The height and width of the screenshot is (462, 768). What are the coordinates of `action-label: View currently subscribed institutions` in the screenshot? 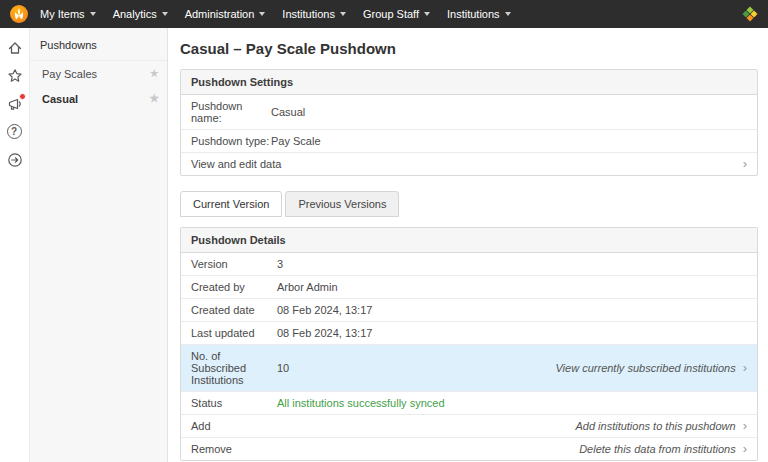 It's located at (645, 368).